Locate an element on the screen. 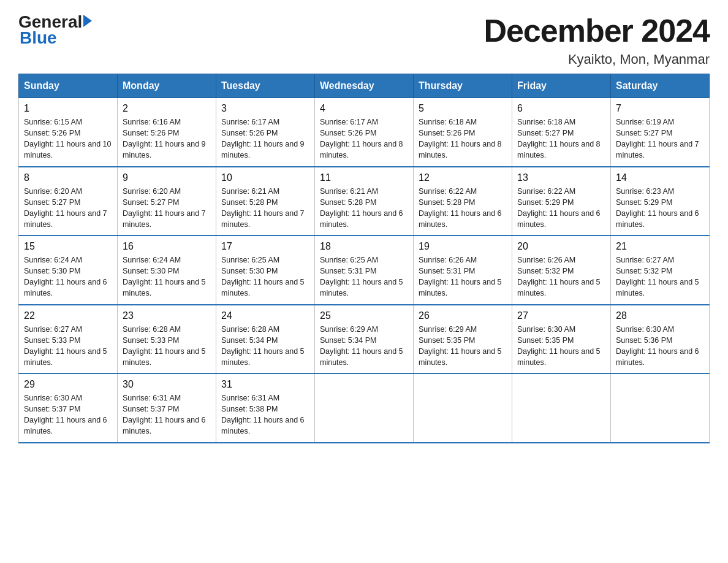 Image resolution: width=728 pixels, height=563 pixels. calendar-cell: 18 Sunrise: 6:25 AMSunset: 5:31 PMDaylig… is located at coordinates (364, 270).